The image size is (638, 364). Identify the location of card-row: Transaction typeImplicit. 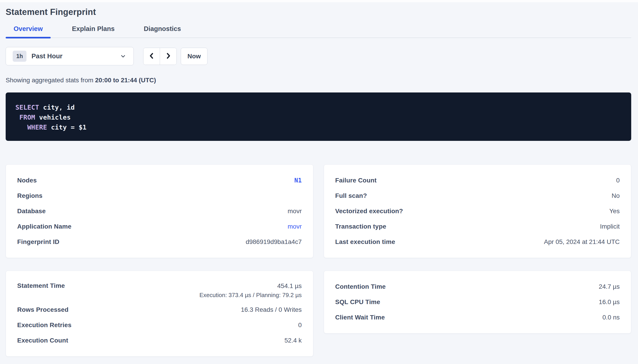
(478, 226).